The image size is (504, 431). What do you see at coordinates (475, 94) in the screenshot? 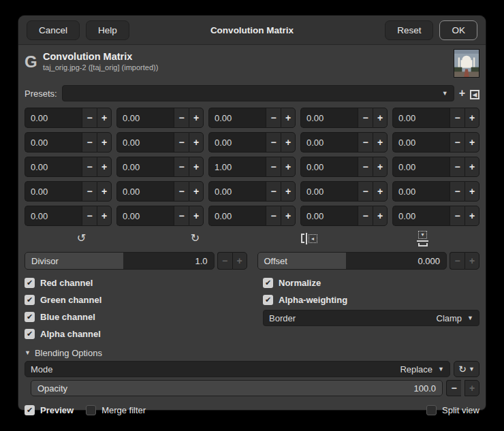
I see `manage-presets-button: ◀` at bounding box center [475, 94].